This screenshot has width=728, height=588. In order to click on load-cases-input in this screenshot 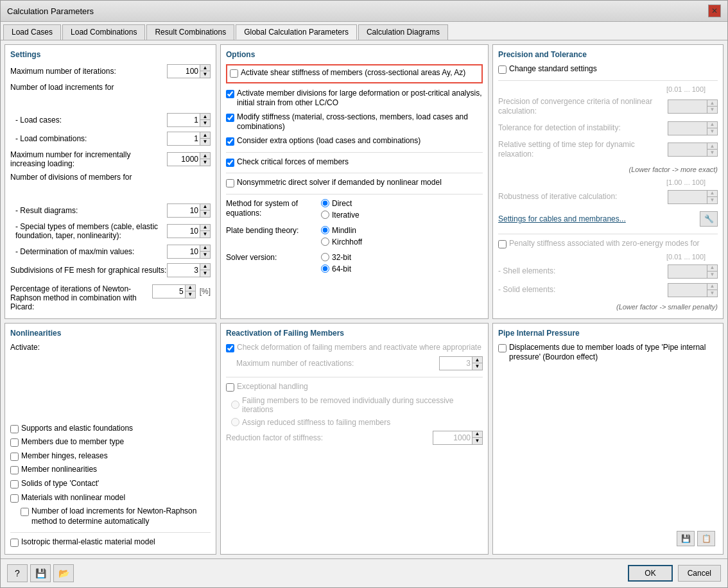, I will do `click(184, 120)`.